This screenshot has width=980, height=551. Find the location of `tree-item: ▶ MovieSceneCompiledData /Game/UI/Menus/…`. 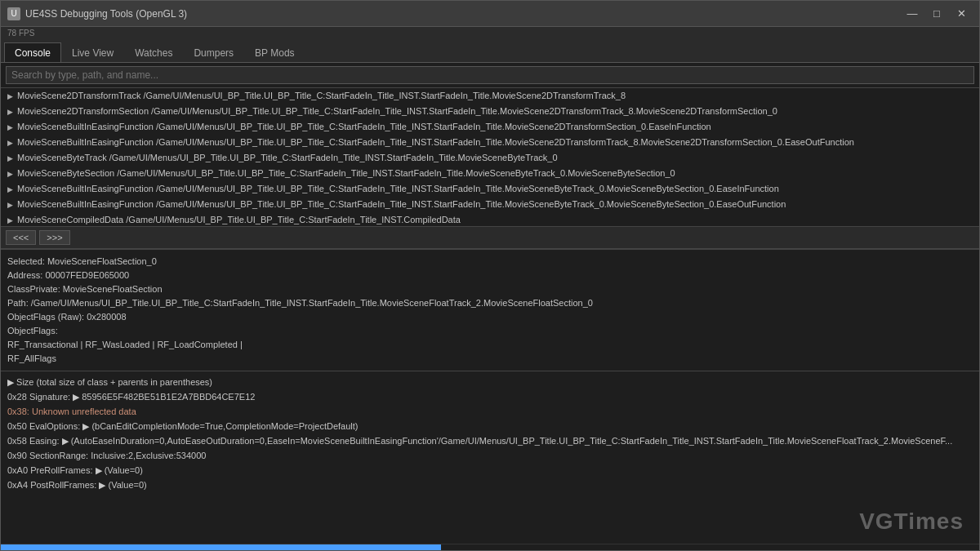

tree-item: ▶ MovieSceneCompiledData /Game/UI/Menus/… is located at coordinates (490, 219).